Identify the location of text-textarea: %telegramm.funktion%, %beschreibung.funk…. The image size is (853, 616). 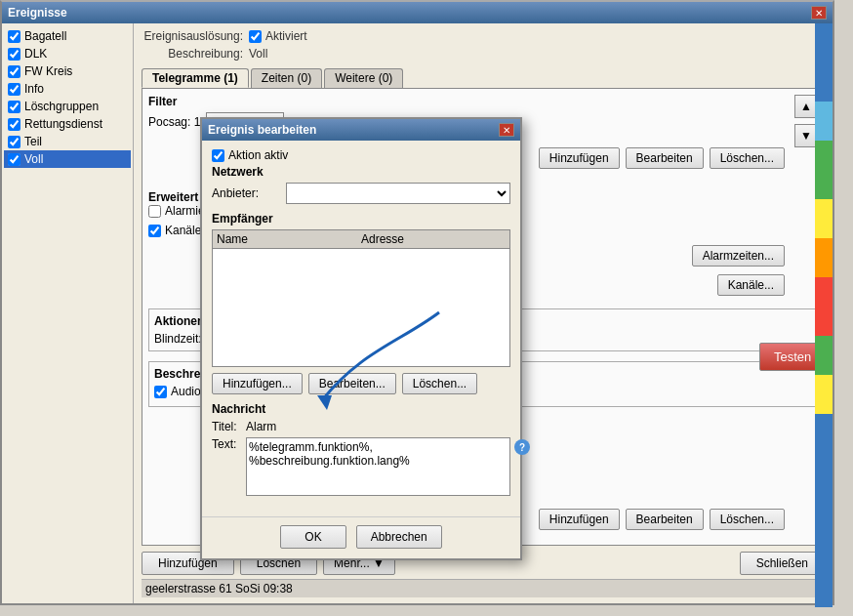
(379, 467).